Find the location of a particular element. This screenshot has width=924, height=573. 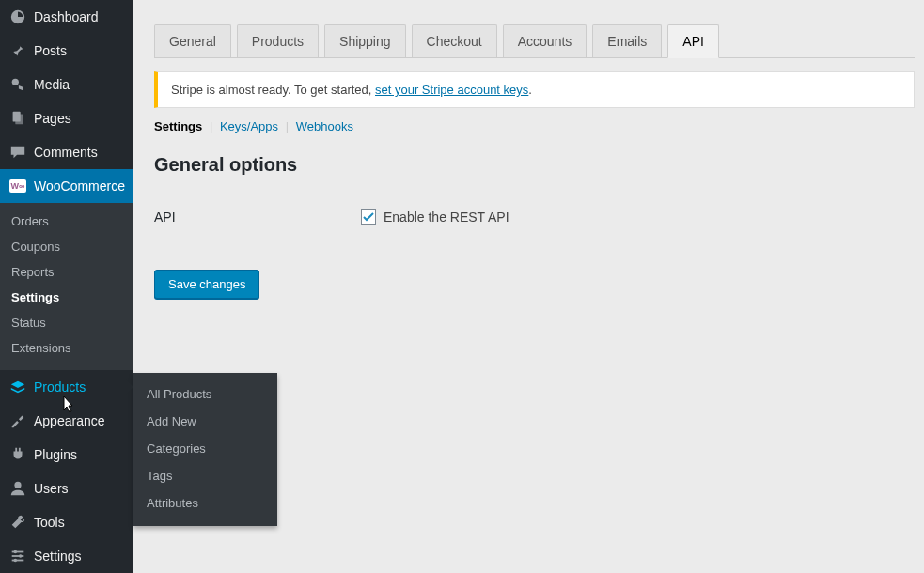

tab-products: Products is located at coordinates (278, 41).